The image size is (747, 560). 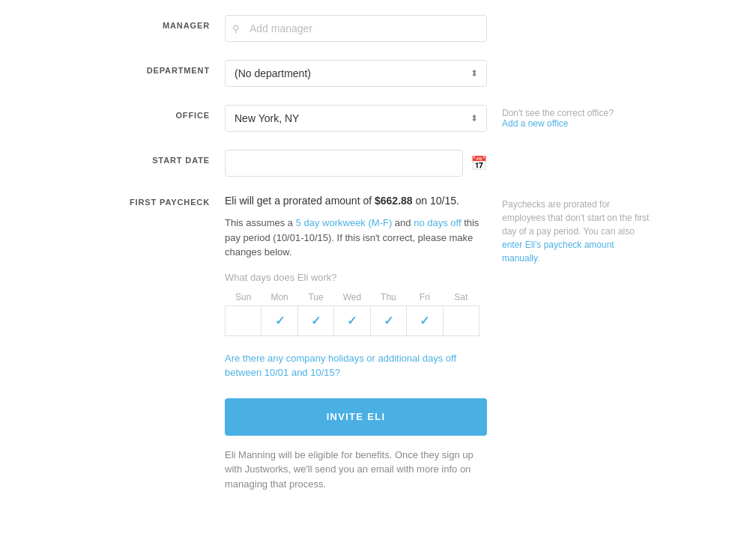 What do you see at coordinates (356, 163) in the screenshot?
I see `date-input-group: 10/09/2015 📅` at bounding box center [356, 163].